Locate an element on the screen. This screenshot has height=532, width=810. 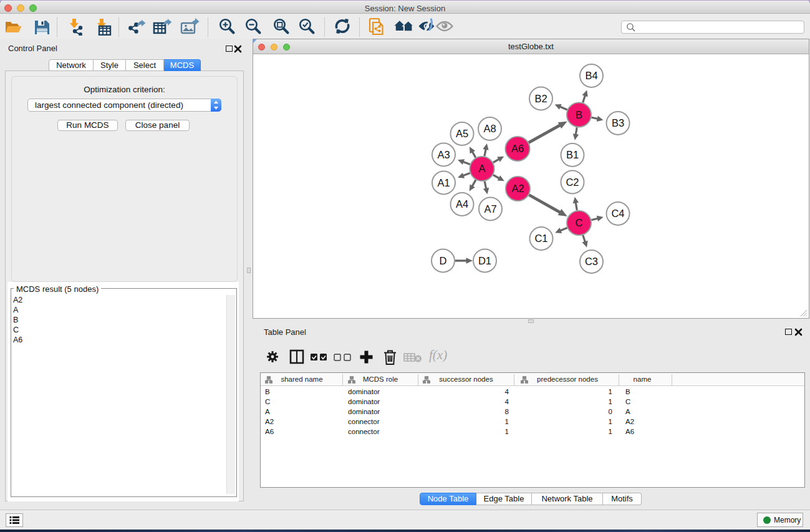
svg-text: A is located at coordinates (481, 168).